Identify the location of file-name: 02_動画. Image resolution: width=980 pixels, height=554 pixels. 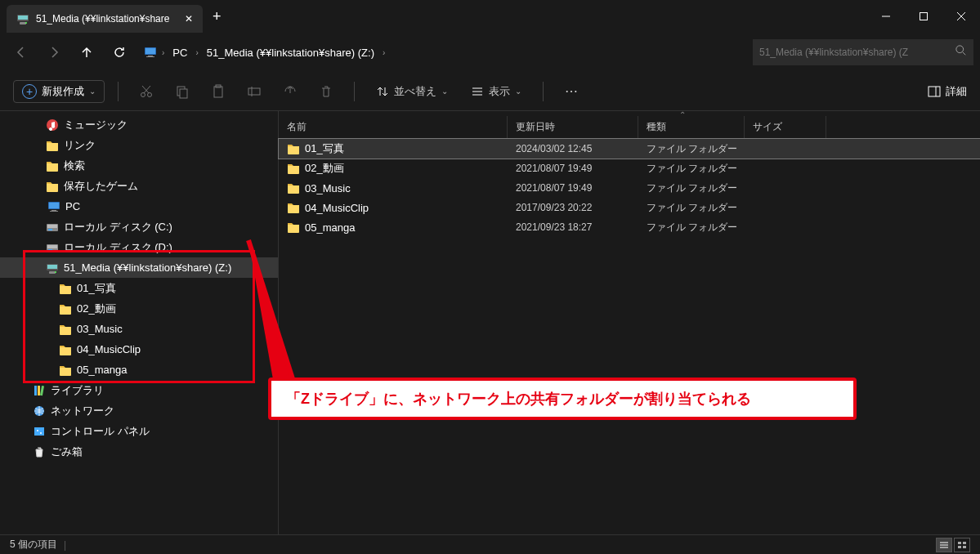
(324, 168).